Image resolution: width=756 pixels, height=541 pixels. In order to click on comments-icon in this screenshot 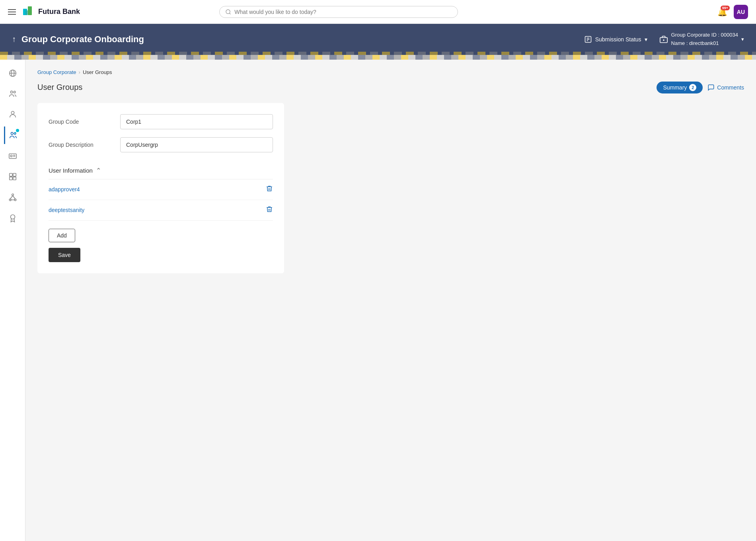, I will do `click(711, 88)`.